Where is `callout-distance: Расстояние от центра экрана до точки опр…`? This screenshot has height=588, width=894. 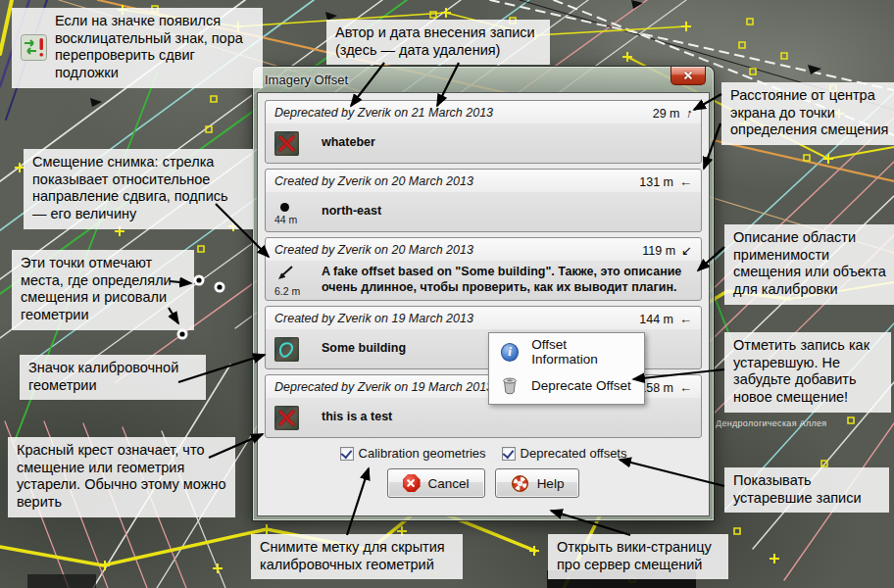 callout-distance: Расстояние от центра экрана до точки опр… is located at coordinates (808, 114).